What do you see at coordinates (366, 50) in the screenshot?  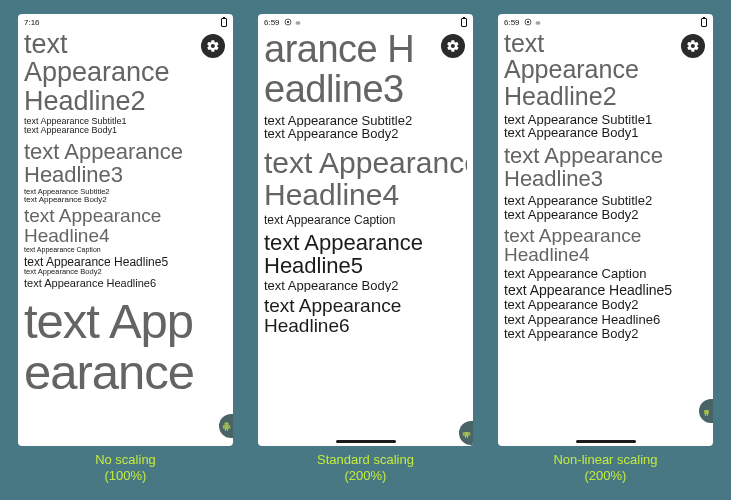 I see `headline3-text: arance H` at bounding box center [366, 50].